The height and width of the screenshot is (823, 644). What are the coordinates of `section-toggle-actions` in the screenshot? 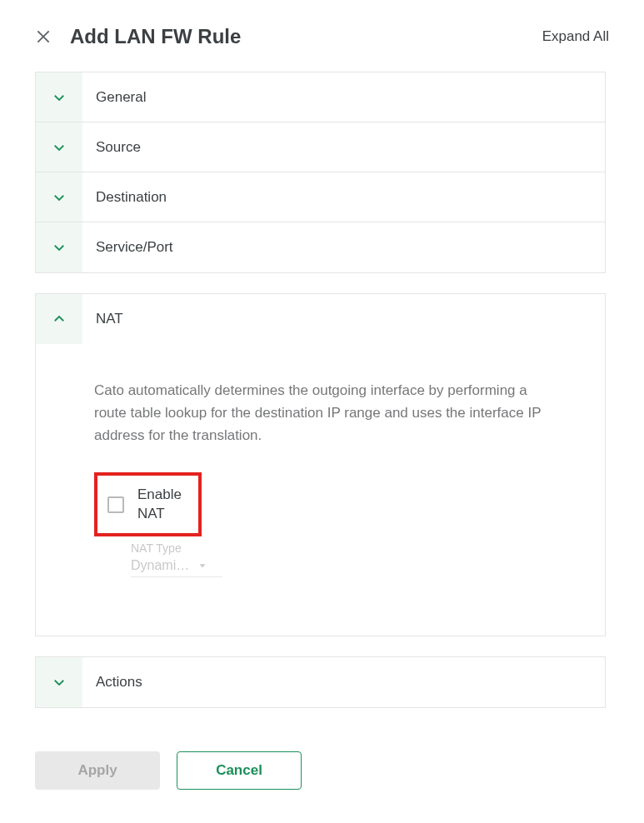 It's located at (59, 682).